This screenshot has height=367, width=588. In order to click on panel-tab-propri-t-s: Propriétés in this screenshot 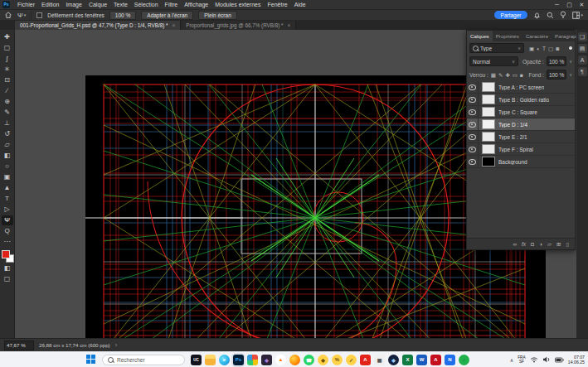, I will do `click(508, 36)`.